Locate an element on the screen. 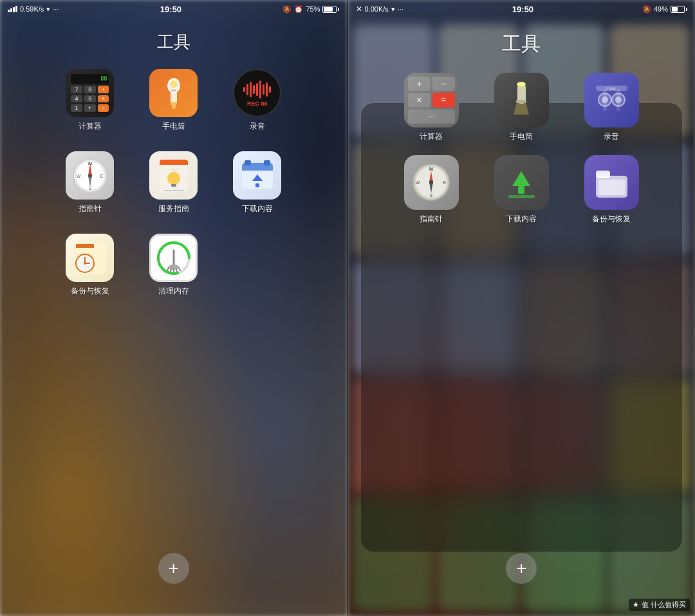  cleanup-label: 清理内存 is located at coordinates (174, 291).